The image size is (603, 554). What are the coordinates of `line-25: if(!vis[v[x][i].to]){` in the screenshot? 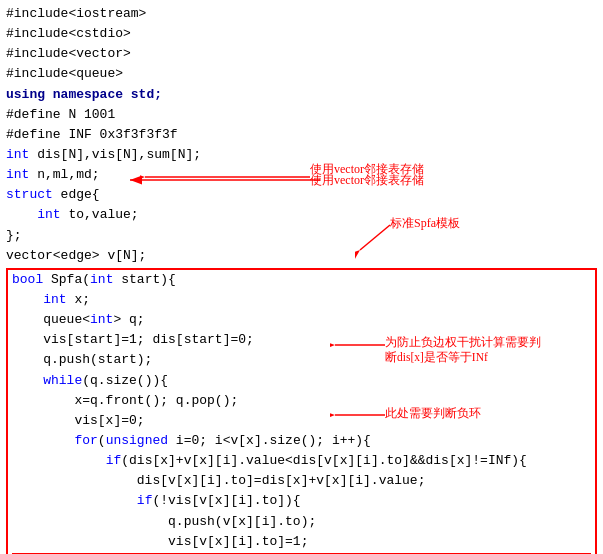 It's located at (302, 501).